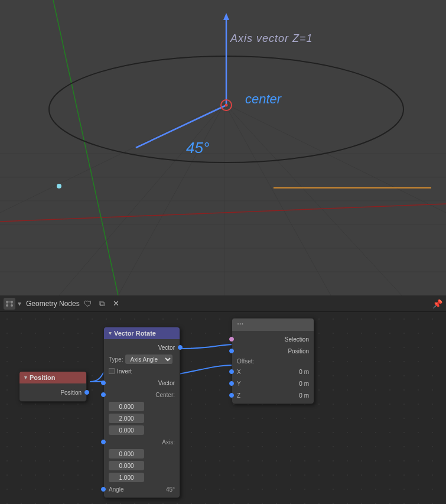 The image size is (446, 504). What do you see at coordinates (142, 407) in the screenshot?
I see `node-vr-center-x` at bounding box center [142, 407].